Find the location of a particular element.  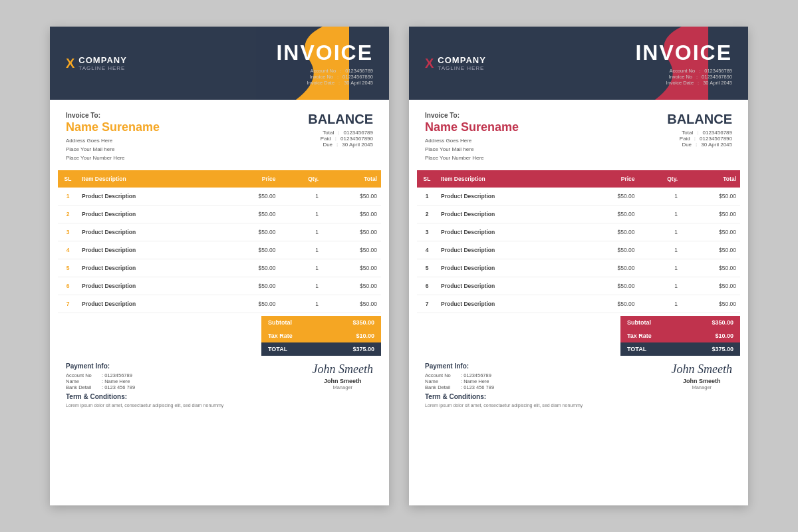

total-final-row-red: TOTAL $375.00 is located at coordinates (680, 349).